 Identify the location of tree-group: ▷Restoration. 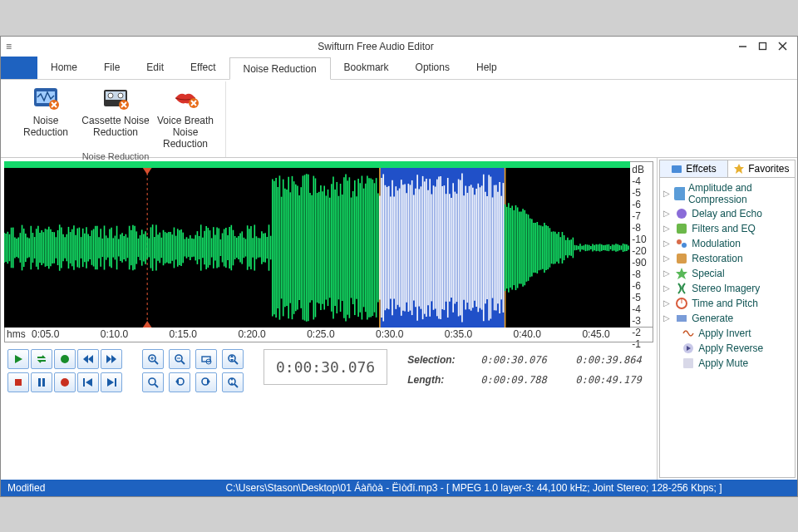
(727, 259).